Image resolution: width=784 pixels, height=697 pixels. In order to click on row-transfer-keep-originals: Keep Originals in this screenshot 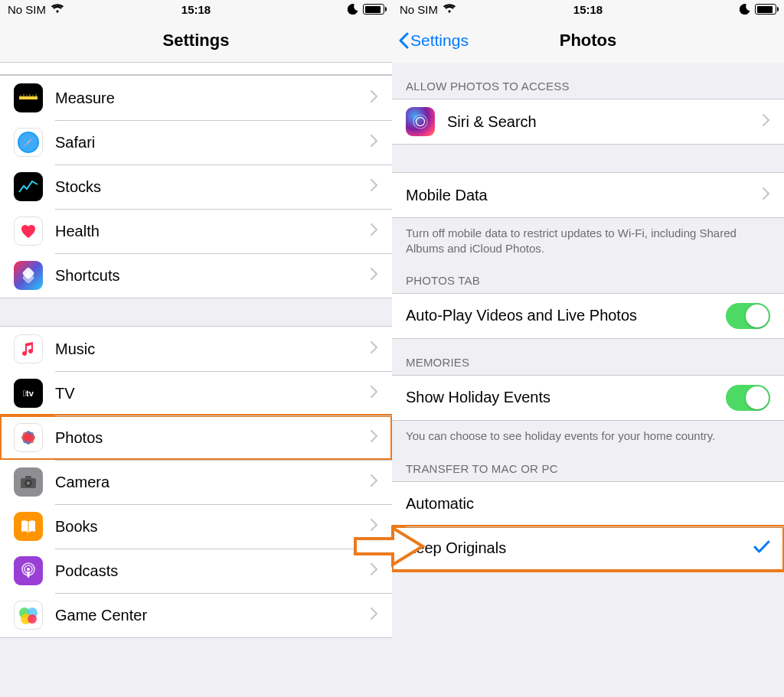, I will do `click(588, 549)`.